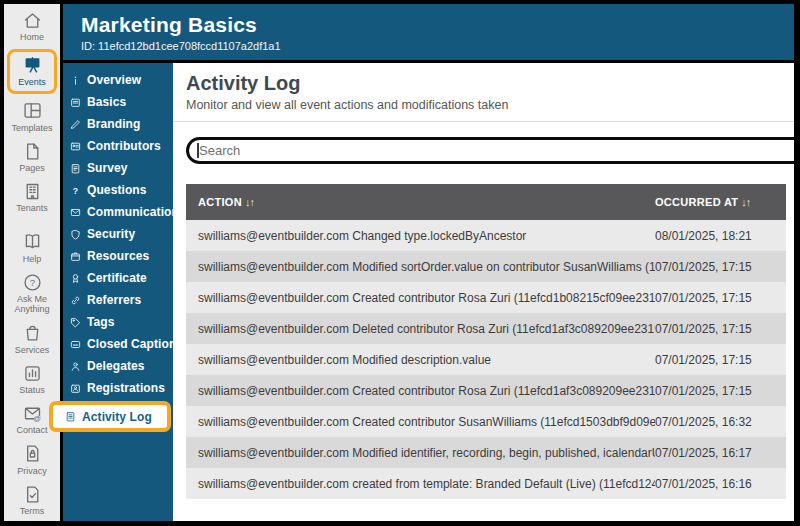 Image resolution: width=800 pixels, height=526 pixels. I want to click on event-subnav: Overview Basics Branding Contributors Su, so click(118, 292).